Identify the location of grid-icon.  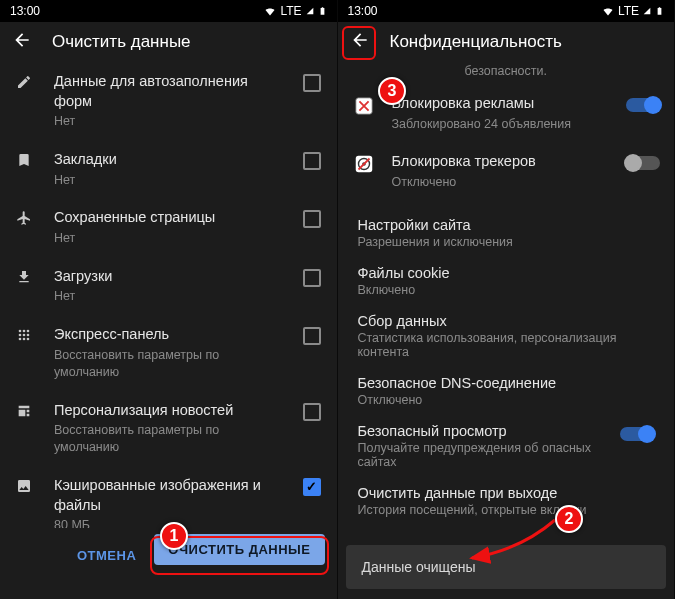
(24, 335).